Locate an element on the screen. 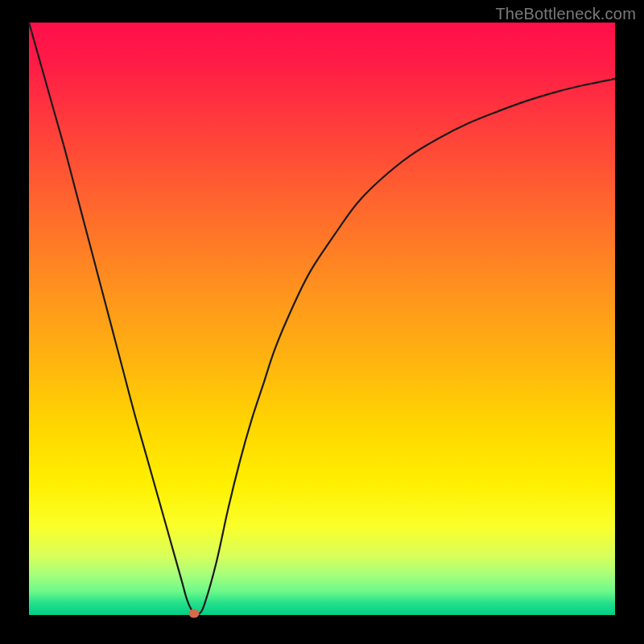  minimum-marker is located at coordinates (195, 613).